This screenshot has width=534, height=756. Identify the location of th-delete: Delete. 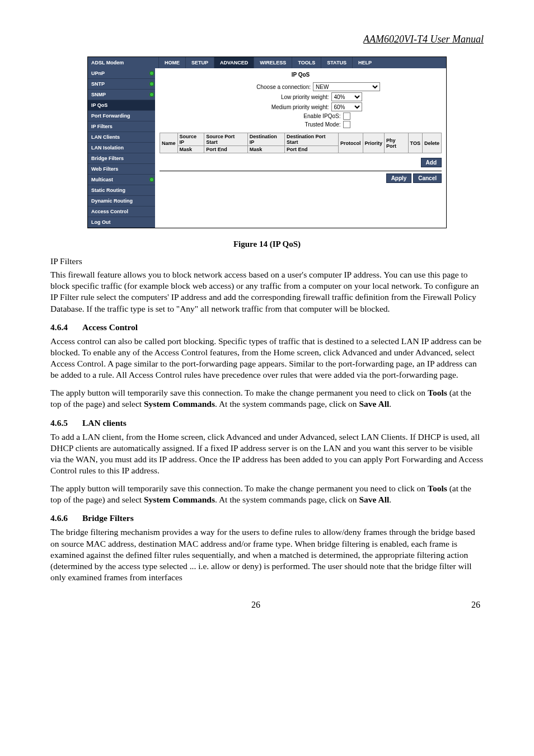
(432, 143).